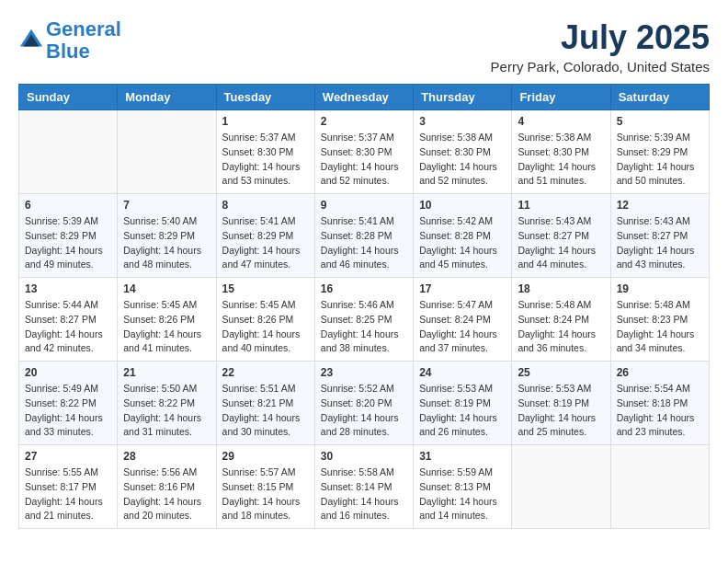 The image size is (728, 563). What do you see at coordinates (266, 243) in the screenshot?
I see `day-info: Sunrise: 5:41 AMSunset: 8:29 PMDaylight:…` at bounding box center [266, 243].